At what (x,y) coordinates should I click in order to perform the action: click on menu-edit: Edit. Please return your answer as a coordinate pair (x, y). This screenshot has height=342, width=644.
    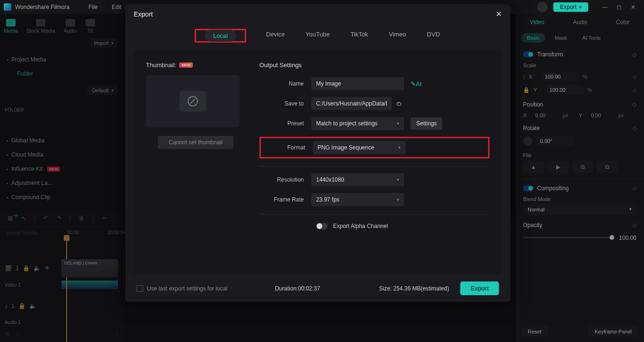
    Looking at the image, I should click on (117, 7).